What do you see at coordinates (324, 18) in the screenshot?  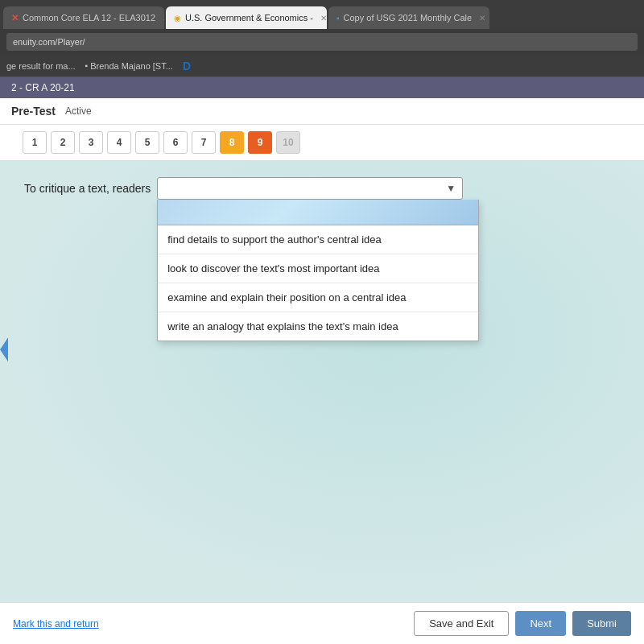 I see `tab-usgov-close: ✕` at bounding box center [324, 18].